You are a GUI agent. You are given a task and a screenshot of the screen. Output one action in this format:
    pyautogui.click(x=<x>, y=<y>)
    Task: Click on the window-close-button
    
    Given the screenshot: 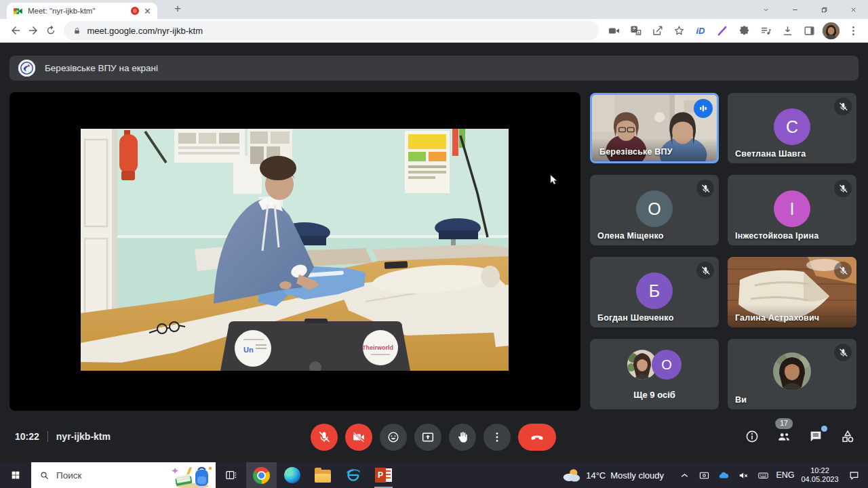 What is the action you would take?
    pyautogui.click(x=853, y=9)
    